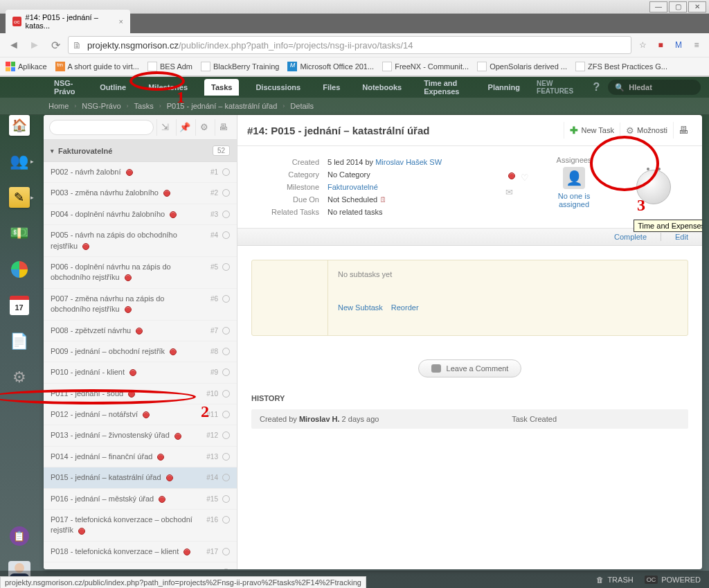 The image size is (709, 588). Describe the element at coordinates (678, 7) in the screenshot. I see `maximize-button: ▢` at that location.